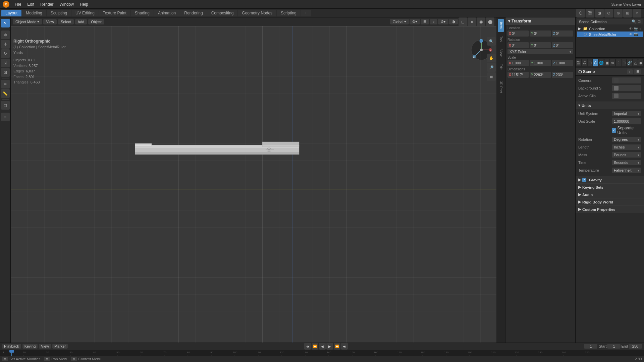 This screenshot has width=644, height=362. I want to click on camera-value, so click(627, 80).